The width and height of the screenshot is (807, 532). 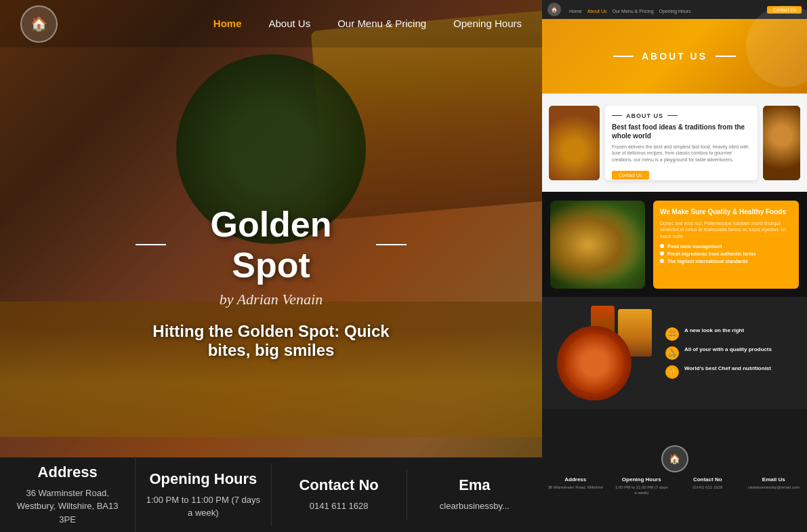 What do you see at coordinates (675, 244) in the screenshot?
I see `right-quality-section: We Make Sure Quality & Healthy Foods Don…` at bounding box center [675, 244].